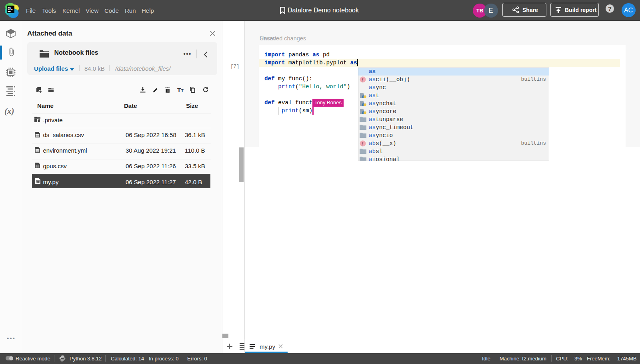  What do you see at coordinates (10, 8) in the screenshot?
I see `svg-text: DL` at bounding box center [10, 8].